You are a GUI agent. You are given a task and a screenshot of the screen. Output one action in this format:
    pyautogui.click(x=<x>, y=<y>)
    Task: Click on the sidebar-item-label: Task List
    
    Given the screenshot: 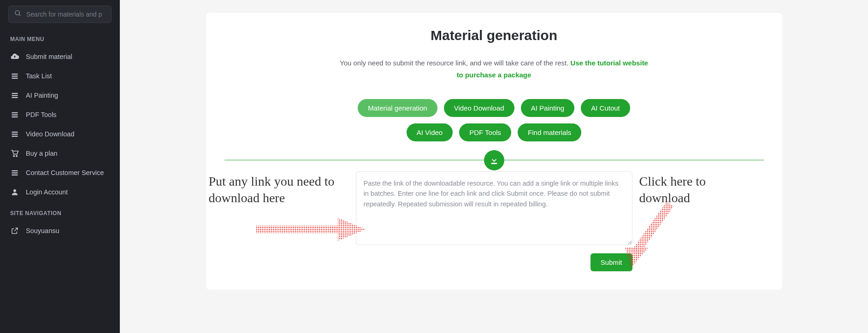 What is the action you would take?
    pyautogui.click(x=39, y=76)
    